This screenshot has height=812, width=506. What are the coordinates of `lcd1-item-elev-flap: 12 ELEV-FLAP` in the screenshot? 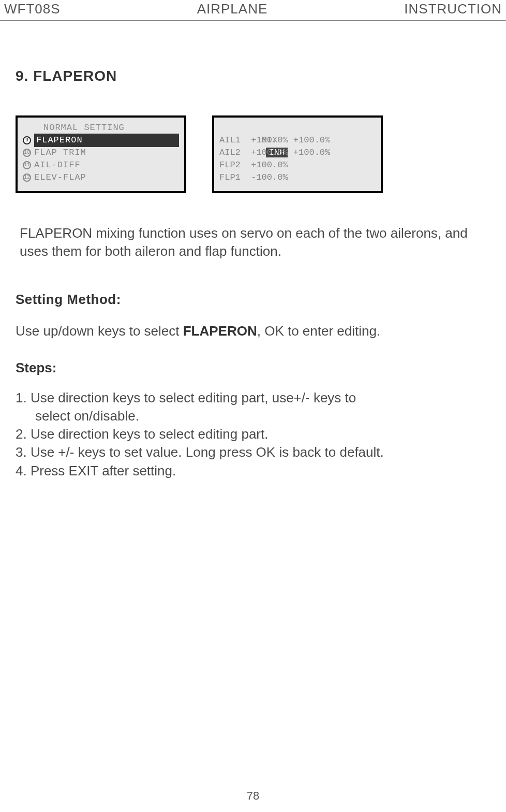 It's located at (101, 178).